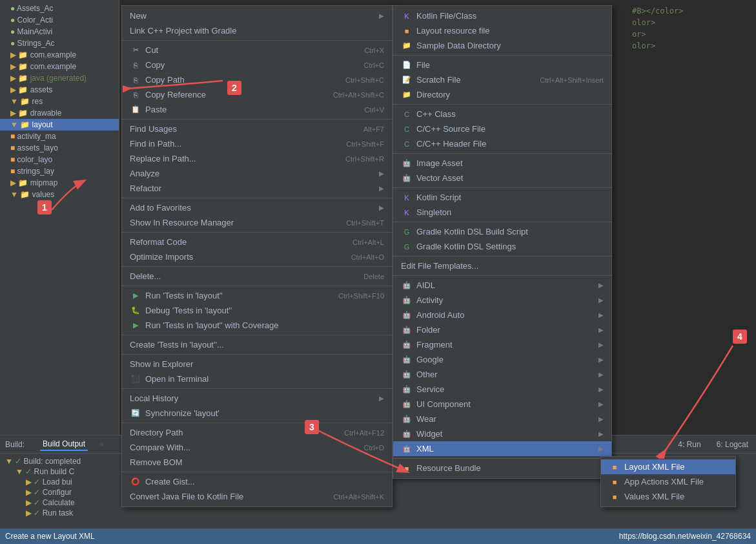 This screenshot has height=544, width=756. I want to click on menu-local-history: Local History ▶, so click(257, 398).